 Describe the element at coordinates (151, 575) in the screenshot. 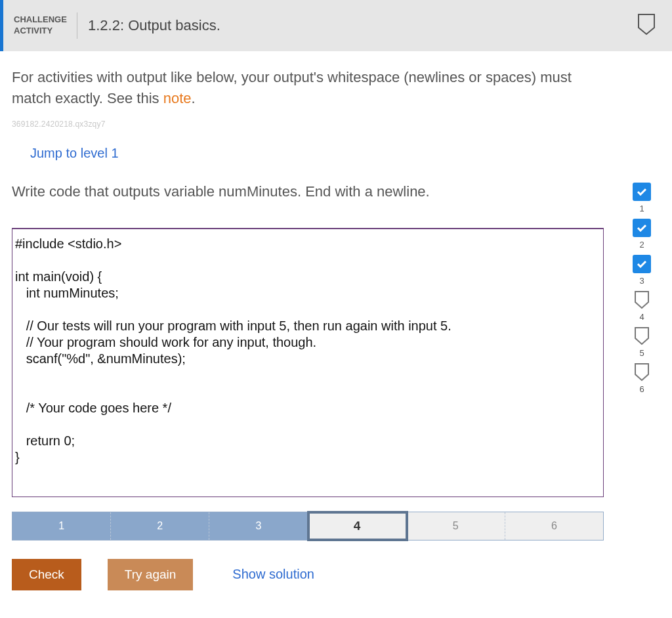

I see `try-again-button: Try again` at that location.